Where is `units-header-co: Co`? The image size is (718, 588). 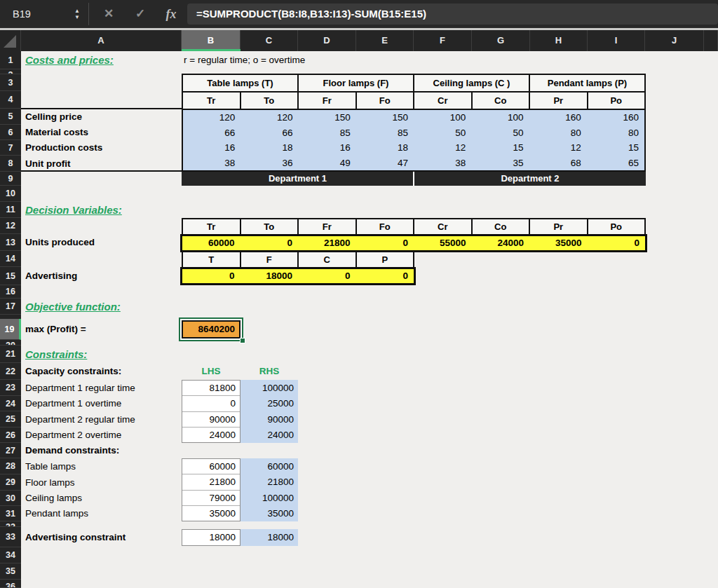
units-header-co: Co is located at coordinates (502, 227).